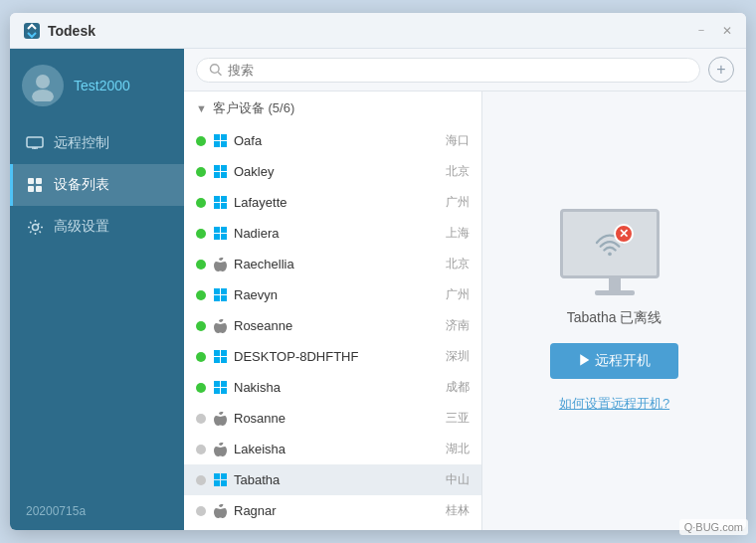  Describe the element at coordinates (336, 388) in the screenshot. I see `device-name: Nakisha` at that location.